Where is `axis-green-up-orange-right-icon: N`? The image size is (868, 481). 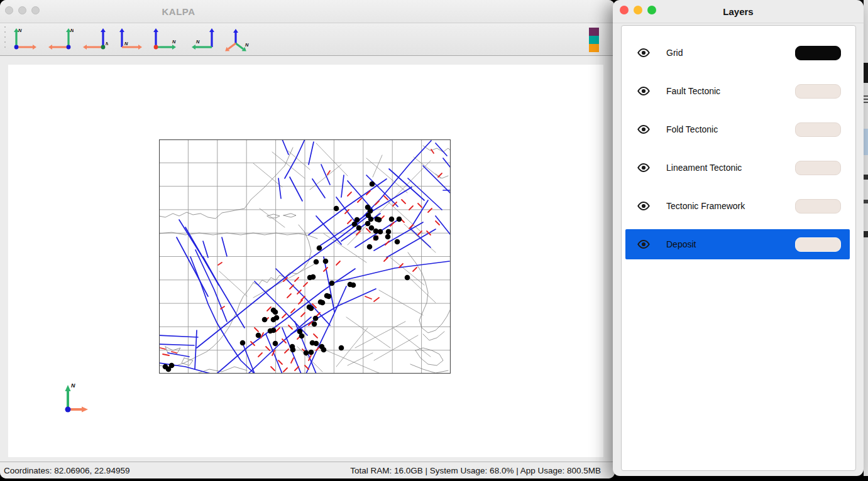 axis-green-up-orange-right-icon: N is located at coordinates (25, 40).